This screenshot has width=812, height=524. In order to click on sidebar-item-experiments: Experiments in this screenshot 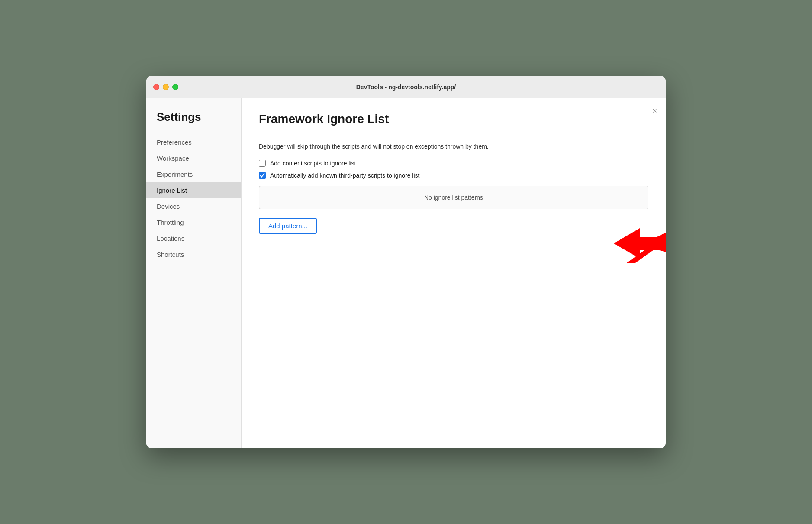, I will do `click(194, 174)`.